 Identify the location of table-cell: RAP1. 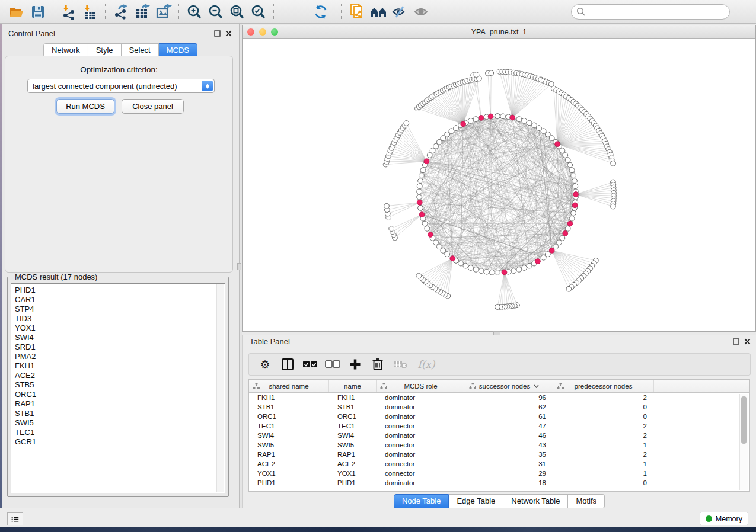
(353, 454).